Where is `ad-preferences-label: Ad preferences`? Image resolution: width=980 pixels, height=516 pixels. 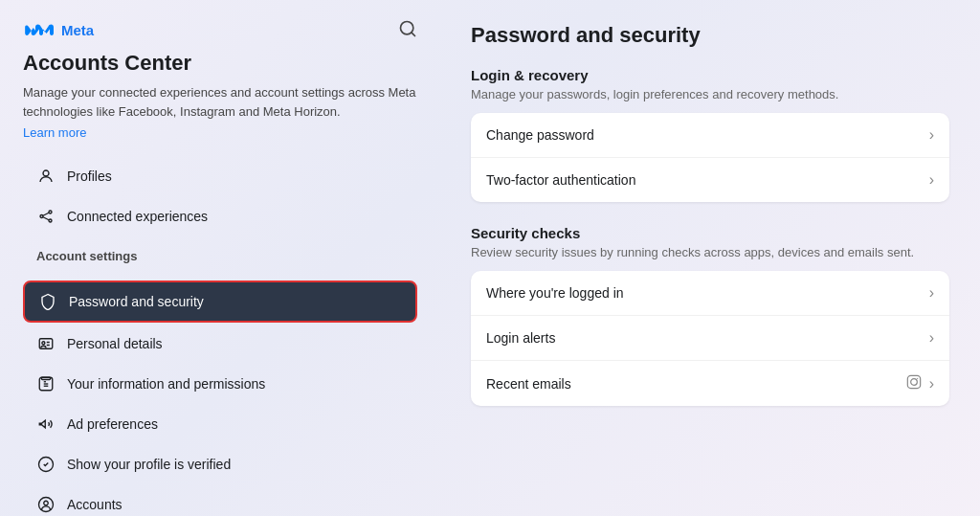 ad-preferences-label: Ad preferences is located at coordinates (113, 424).